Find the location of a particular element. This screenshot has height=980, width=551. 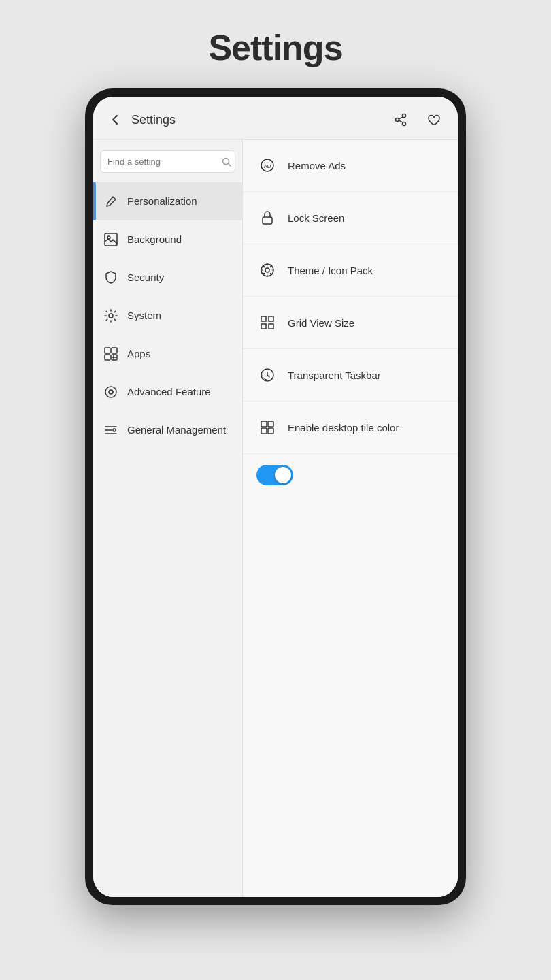

header-icons is located at coordinates (417, 120).